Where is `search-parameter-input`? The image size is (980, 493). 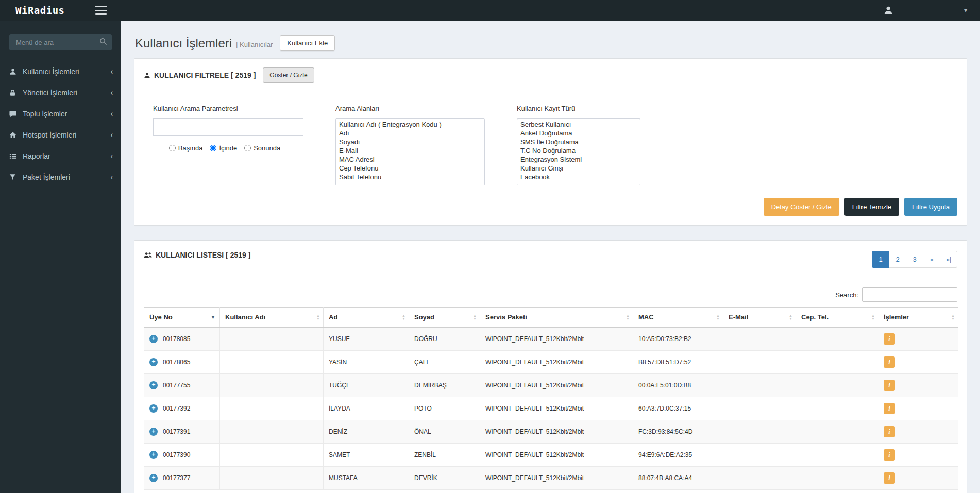
search-parameter-input is located at coordinates (228, 127).